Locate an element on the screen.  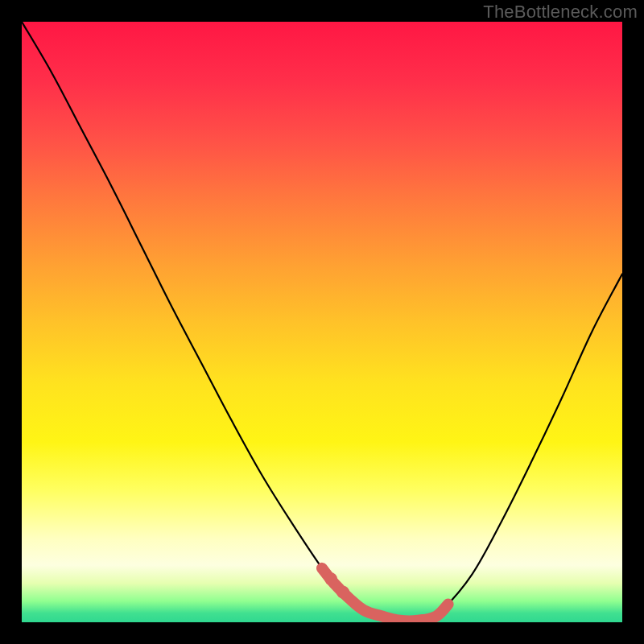
watermark-text: TheBottleneck.com is located at coordinates (560, 12).